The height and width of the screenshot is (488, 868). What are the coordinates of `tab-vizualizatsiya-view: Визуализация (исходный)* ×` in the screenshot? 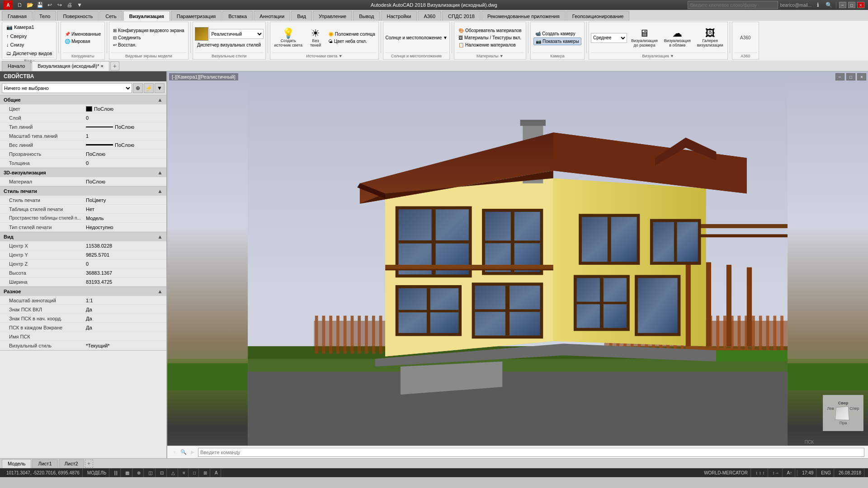 It's located at (71, 66).